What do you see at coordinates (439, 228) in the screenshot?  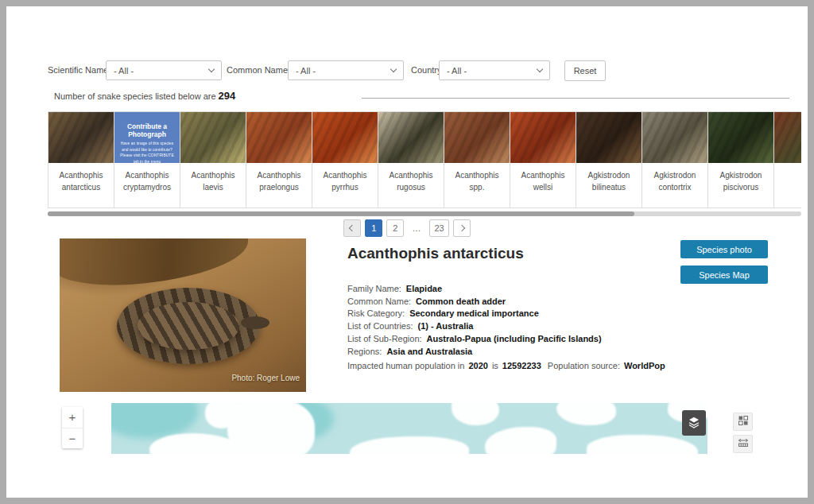 I see `pagination-page-23: 23` at bounding box center [439, 228].